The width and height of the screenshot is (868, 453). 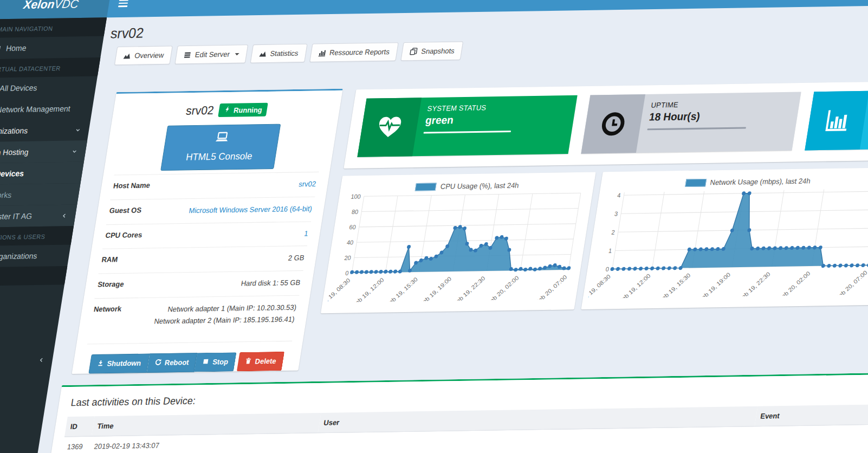 I want to click on svg-text: 20, so click(x=348, y=258).